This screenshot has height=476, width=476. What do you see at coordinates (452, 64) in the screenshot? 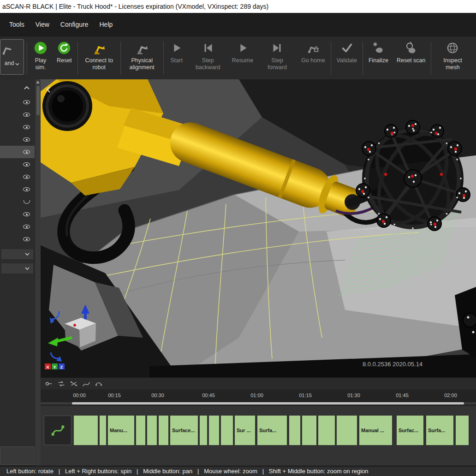
I see `toolbar-button-label: Inspect mesh` at bounding box center [452, 64].